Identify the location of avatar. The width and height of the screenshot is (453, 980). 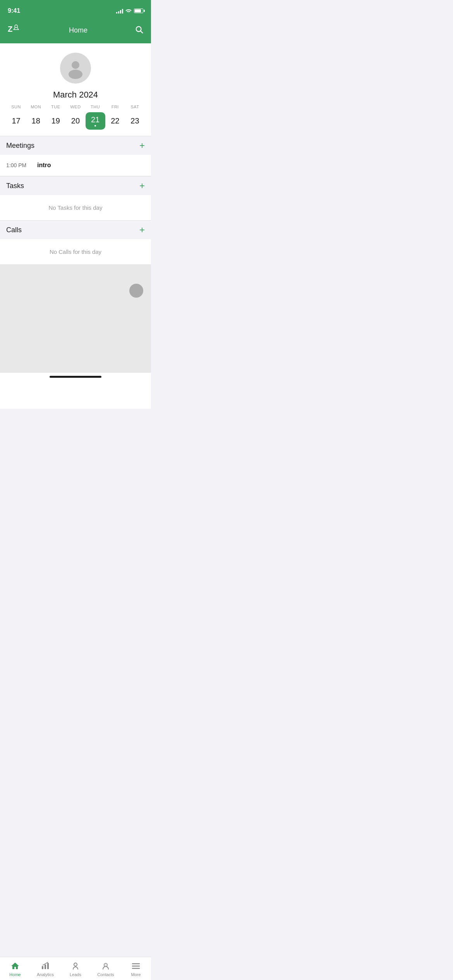
(76, 68).